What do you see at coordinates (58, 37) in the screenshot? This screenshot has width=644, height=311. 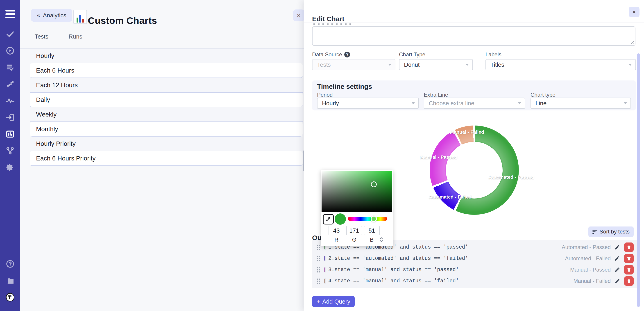 I see `tabs: Tests Runs` at bounding box center [58, 37].